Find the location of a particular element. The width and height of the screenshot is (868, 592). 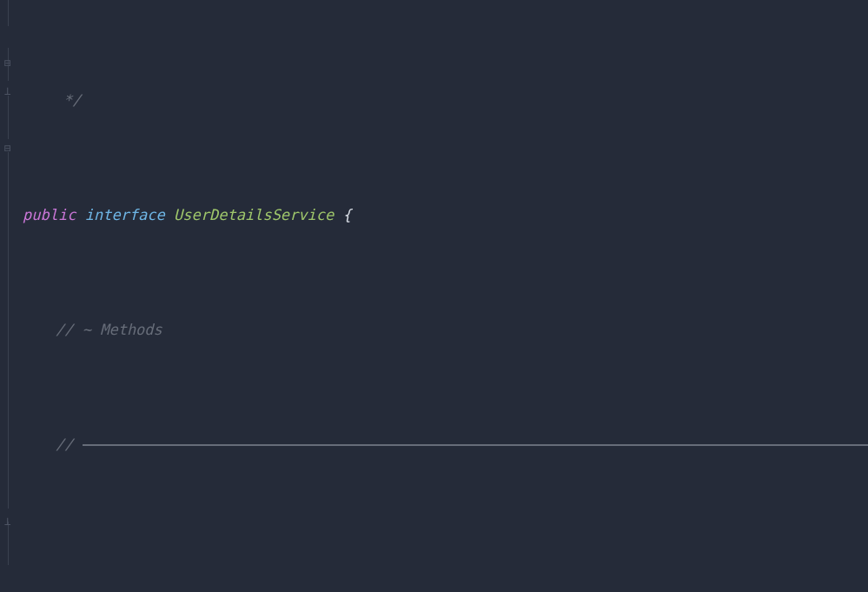

comment-text: // is located at coordinates (445, 444).